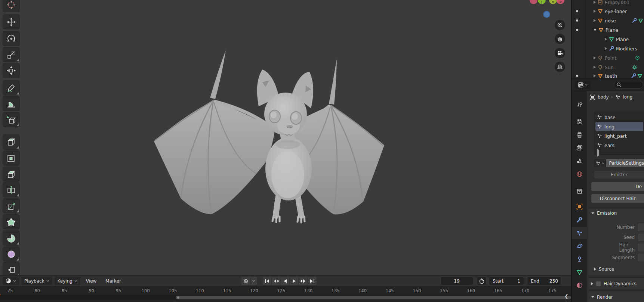 The width and height of the screenshot is (644, 302). Describe the element at coordinates (579, 272) in the screenshot. I see `tab-object-data` at that location.